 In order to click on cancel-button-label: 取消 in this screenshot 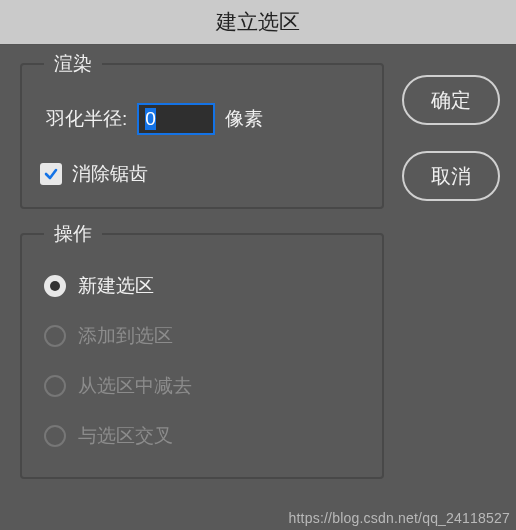, I will do `click(451, 176)`.